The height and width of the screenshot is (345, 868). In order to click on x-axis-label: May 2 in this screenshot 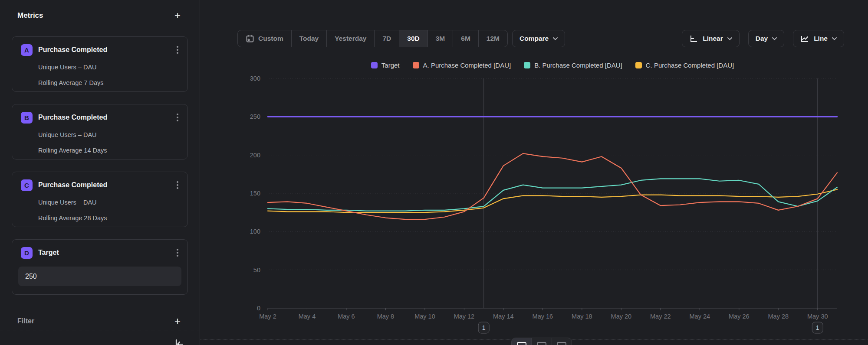, I will do `click(268, 316)`.